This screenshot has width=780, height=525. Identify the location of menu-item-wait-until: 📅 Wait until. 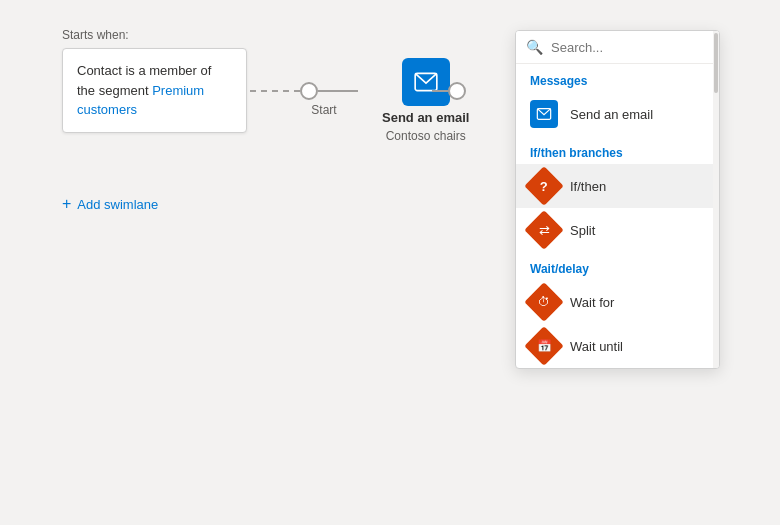
(618, 346).